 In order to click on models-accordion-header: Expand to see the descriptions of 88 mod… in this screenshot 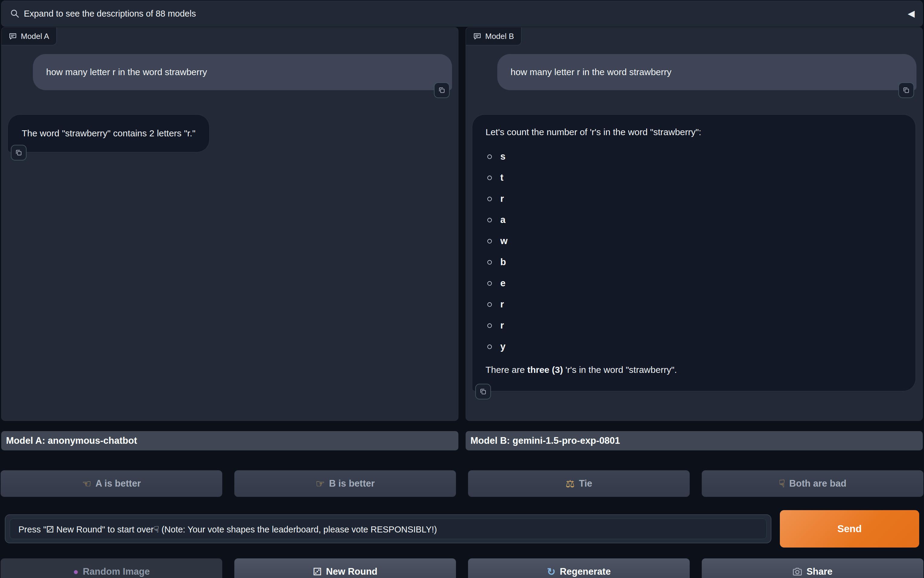, I will do `click(462, 14)`.